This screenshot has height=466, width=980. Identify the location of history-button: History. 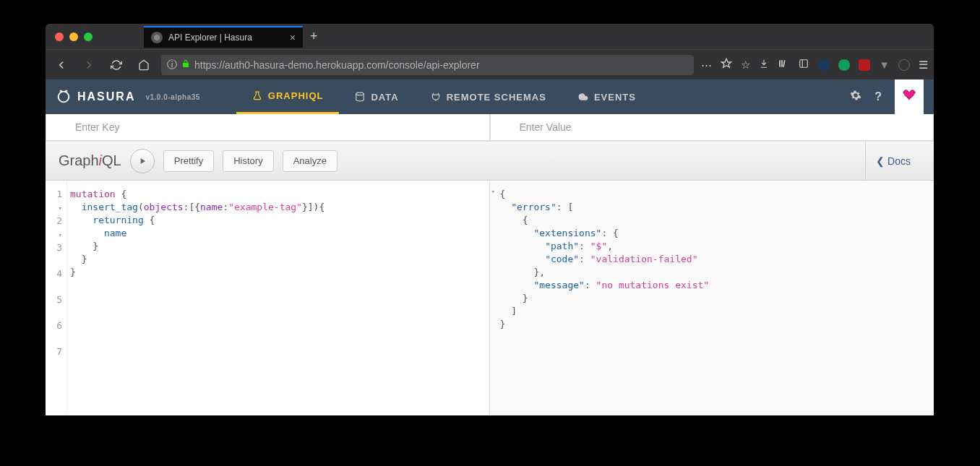
(248, 161).